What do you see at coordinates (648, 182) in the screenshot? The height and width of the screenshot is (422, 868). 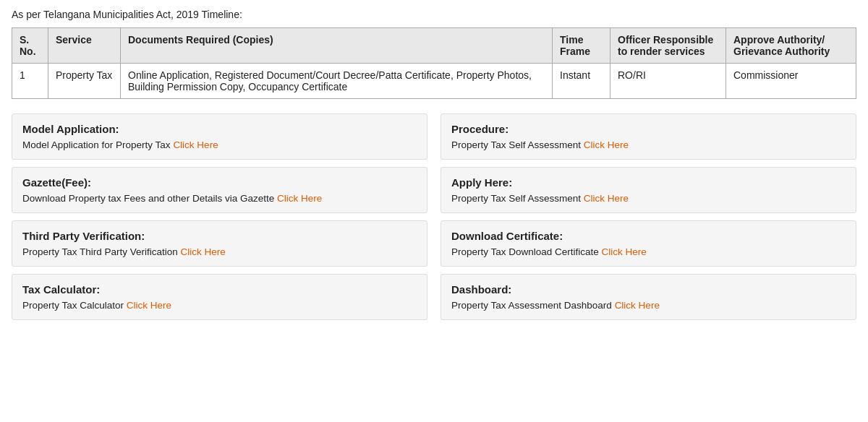 I see `card-title-apply-here: Apply Here:` at bounding box center [648, 182].